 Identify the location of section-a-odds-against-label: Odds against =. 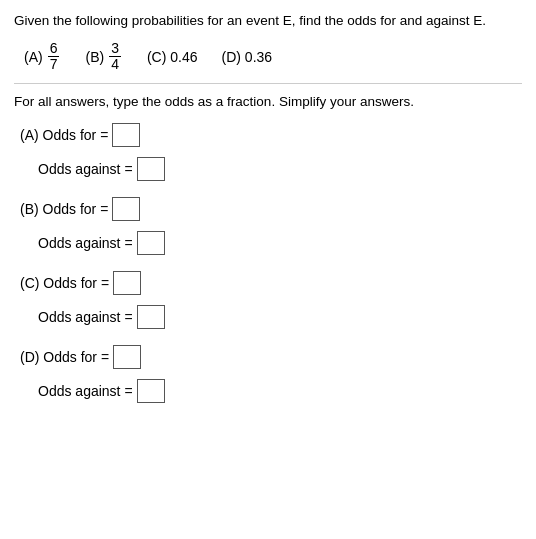
(86, 169).